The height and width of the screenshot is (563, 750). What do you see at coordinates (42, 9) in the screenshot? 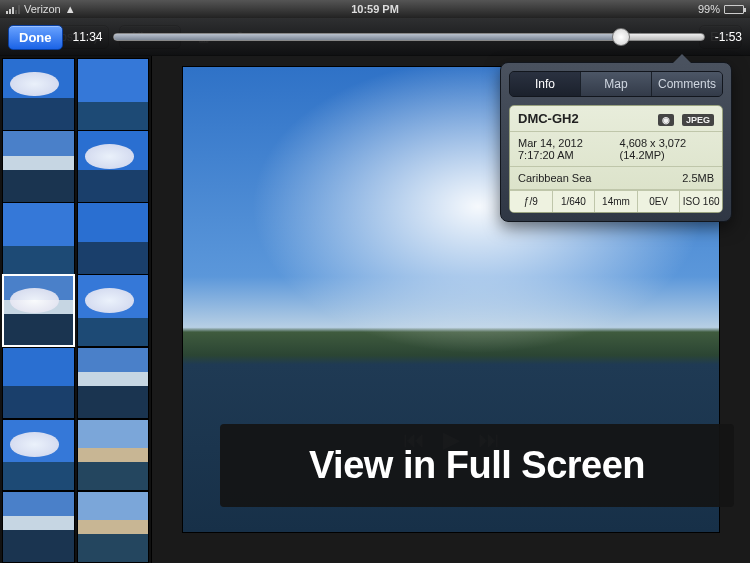
I see `carrier-label: Verizon` at bounding box center [42, 9].